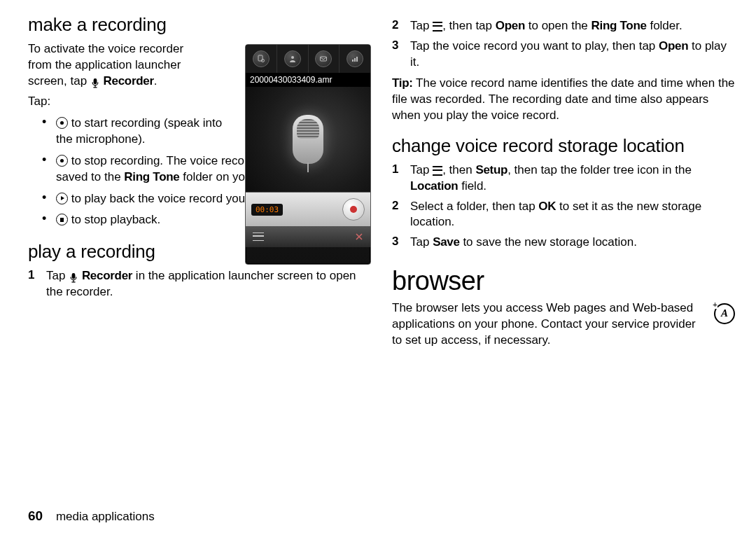 The image size is (756, 535). I want to click on phone-menu-icon, so click(258, 237).